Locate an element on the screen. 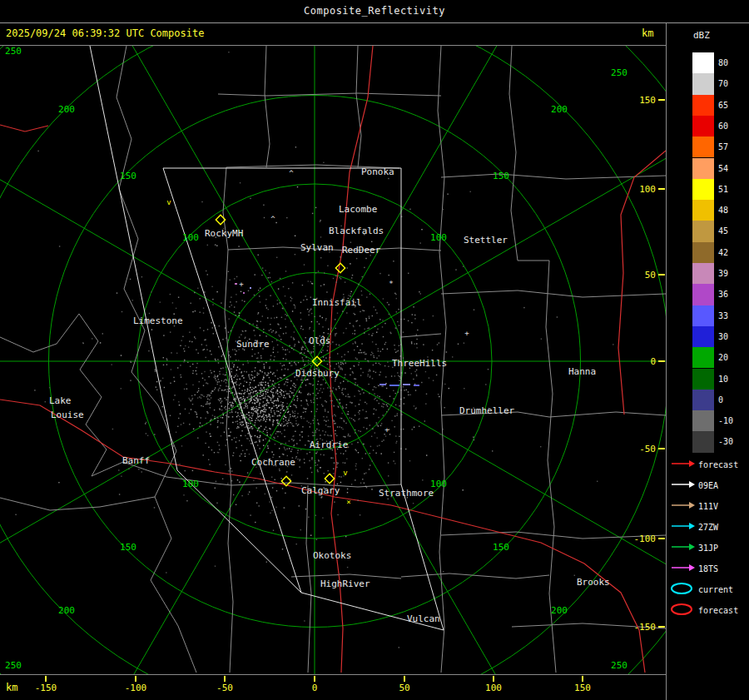 This screenshot has height=700, width=749. x-axis-label: 150 is located at coordinates (583, 688).